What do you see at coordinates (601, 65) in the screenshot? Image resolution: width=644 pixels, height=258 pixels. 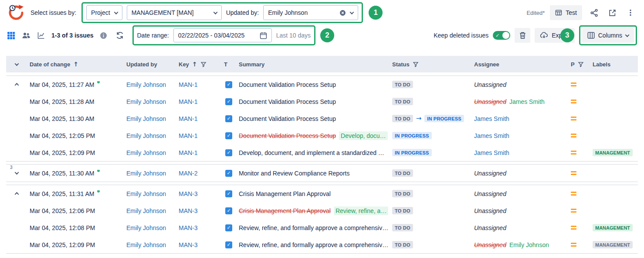 I see `col-label: Labels` at bounding box center [601, 65].